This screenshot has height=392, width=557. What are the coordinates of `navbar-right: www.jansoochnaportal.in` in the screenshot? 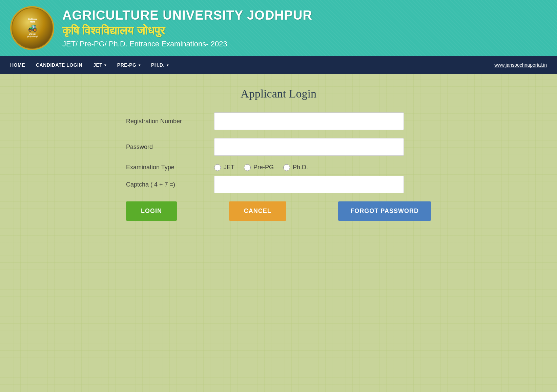 It's located at (520, 65).